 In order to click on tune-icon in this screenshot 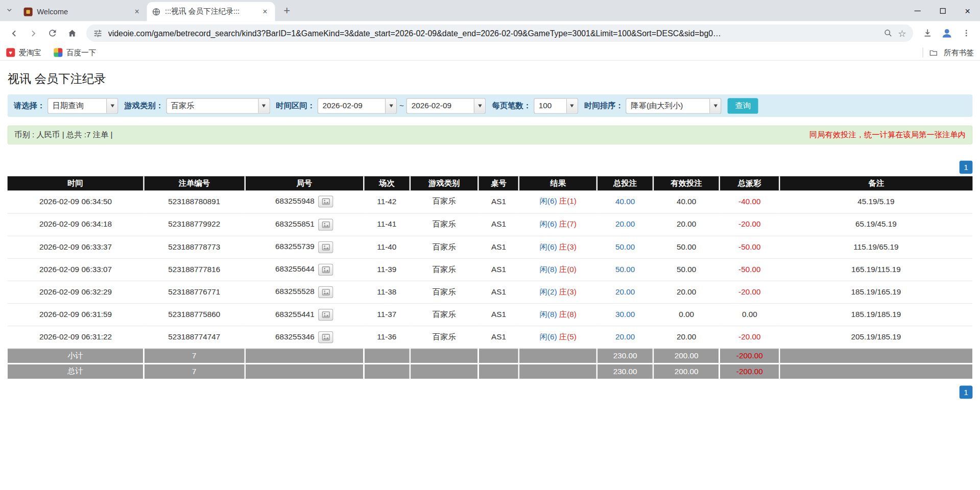, I will do `click(98, 33)`.